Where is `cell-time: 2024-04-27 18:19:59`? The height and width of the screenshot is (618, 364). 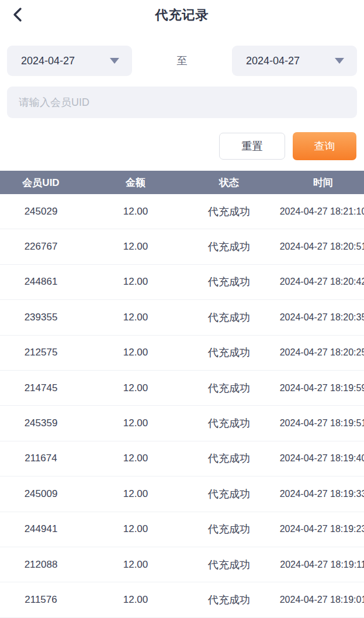
cell-time: 2024-04-27 18:19:59 is located at coordinates (317, 388).